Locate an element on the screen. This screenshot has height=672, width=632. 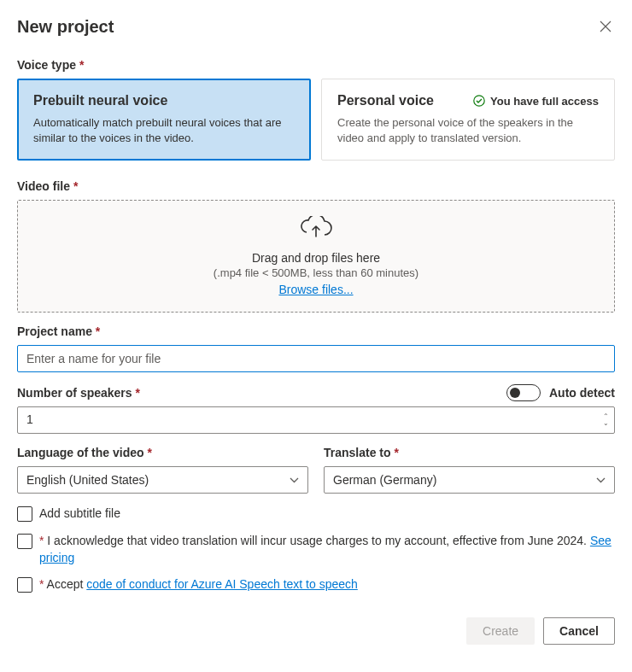
create-button: Create is located at coordinates (500, 631).